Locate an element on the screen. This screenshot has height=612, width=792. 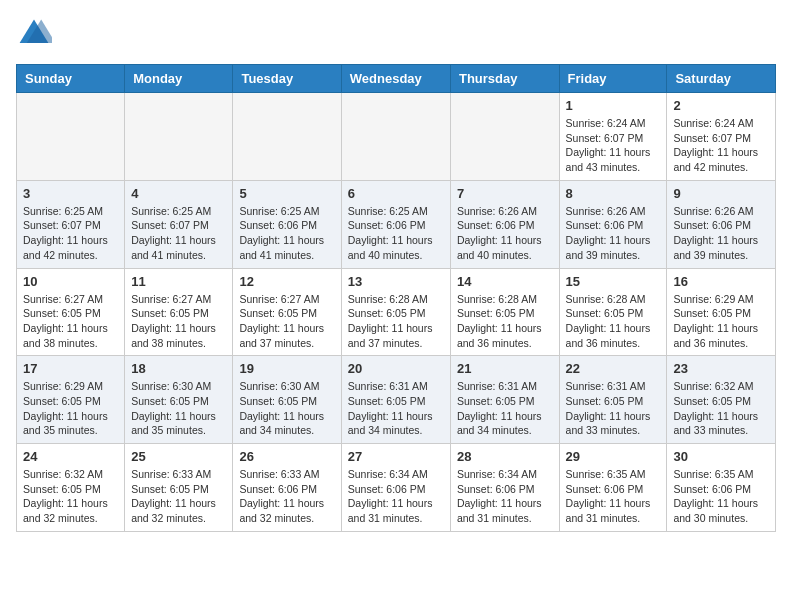
calendar-cell: 24Sunrise: 6:32 AM Sunset: 6:05 PM Dayli… is located at coordinates (71, 488).